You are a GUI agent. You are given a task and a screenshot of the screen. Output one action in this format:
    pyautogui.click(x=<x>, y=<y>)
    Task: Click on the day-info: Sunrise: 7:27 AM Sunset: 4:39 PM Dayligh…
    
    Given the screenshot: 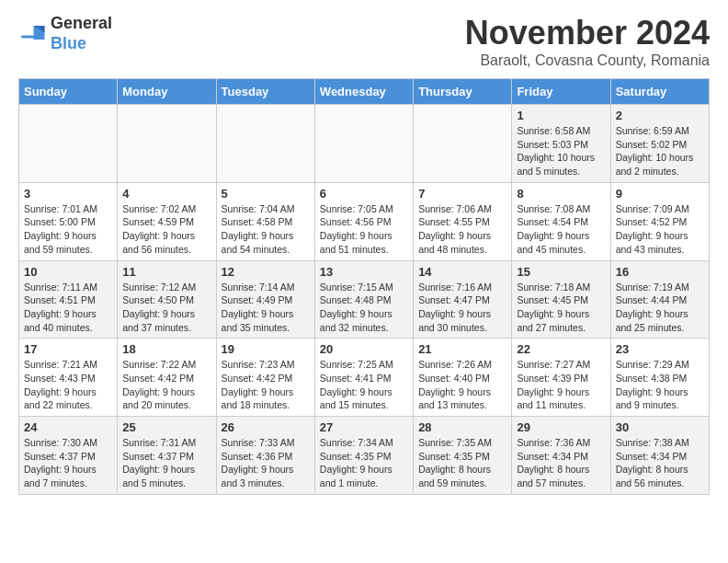 What is the action you would take?
    pyautogui.click(x=561, y=385)
    